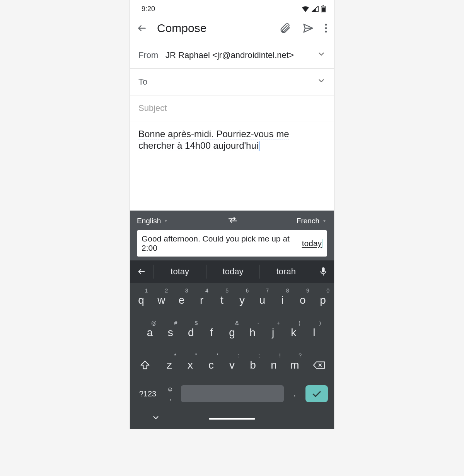 The image size is (464, 476). Describe the element at coordinates (170, 333) in the screenshot. I see `key-s: s#` at that location.